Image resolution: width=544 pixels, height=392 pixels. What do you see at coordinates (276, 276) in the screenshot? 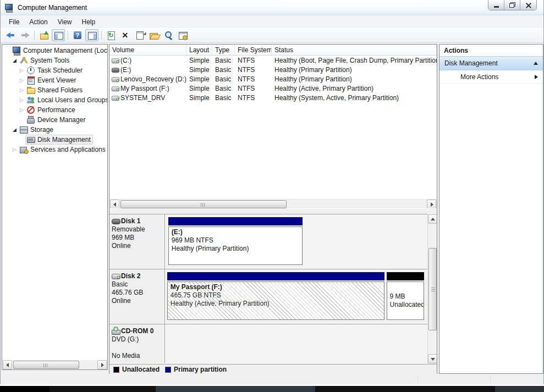
I see `partition-type-bar` at bounding box center [276, 276].